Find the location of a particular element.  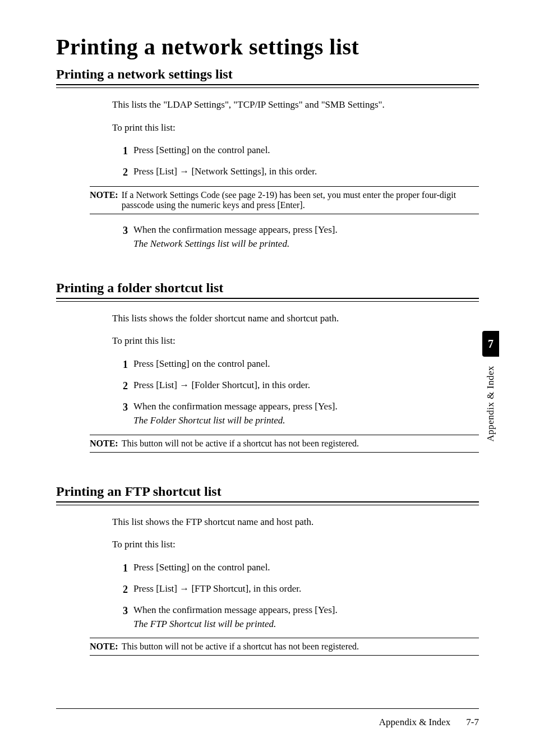

body-network: This lists the "LDAP Settings", "TCP/IP … is located at coordinates (296, 139).